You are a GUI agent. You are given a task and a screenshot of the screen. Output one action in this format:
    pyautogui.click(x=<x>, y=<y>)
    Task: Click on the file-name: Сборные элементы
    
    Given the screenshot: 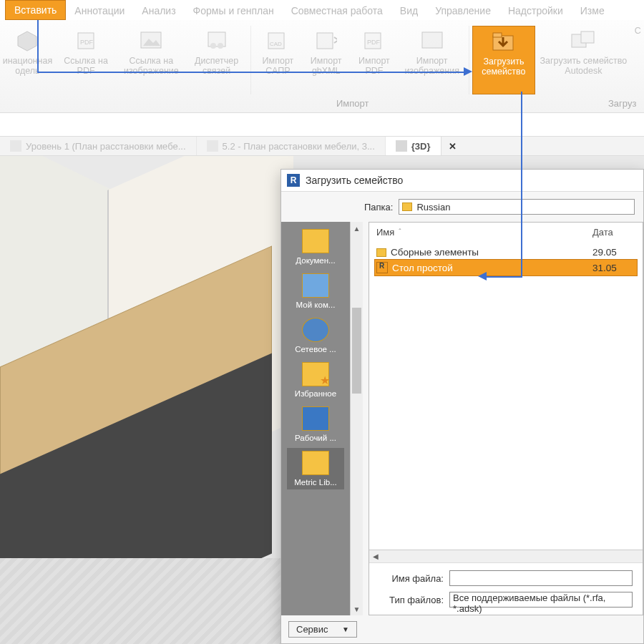 What is the action you would take?
    pyautogui.click(x=435, y=252)
    